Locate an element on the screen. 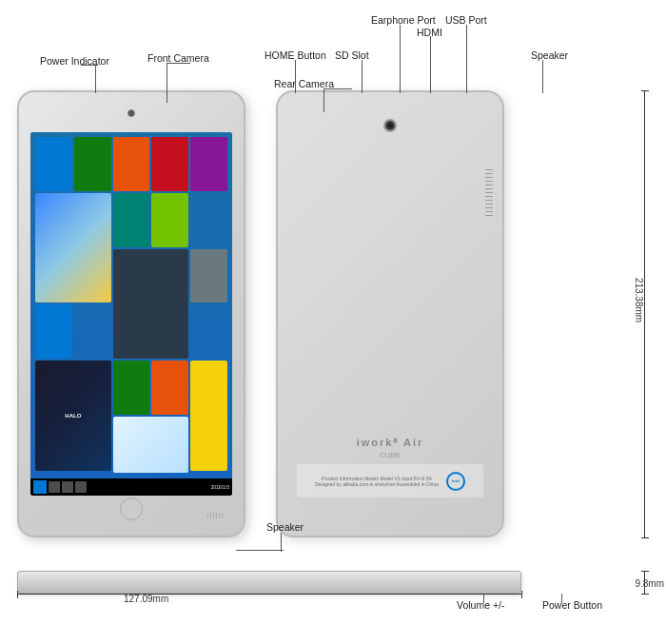 This screenshot has width=666, height=644. power-button-label: Power Button is located at coordinates (573, 605).